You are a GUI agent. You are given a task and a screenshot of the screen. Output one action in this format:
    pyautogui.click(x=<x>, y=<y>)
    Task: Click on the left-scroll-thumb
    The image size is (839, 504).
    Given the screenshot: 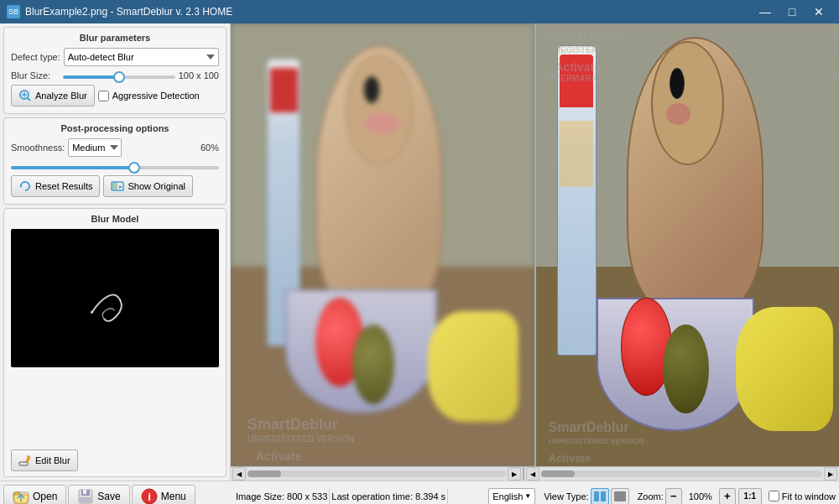 What is the action you would take?
    pyautogui.click(x=264, y=474)
    